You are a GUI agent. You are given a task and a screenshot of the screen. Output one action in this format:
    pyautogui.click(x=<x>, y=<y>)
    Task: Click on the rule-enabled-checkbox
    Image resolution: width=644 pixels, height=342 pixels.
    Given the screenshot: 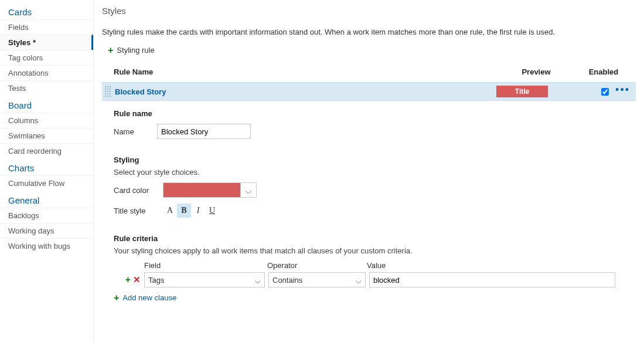 What is the action you would take?
    pyautogui.click(x=605, y=92)
    